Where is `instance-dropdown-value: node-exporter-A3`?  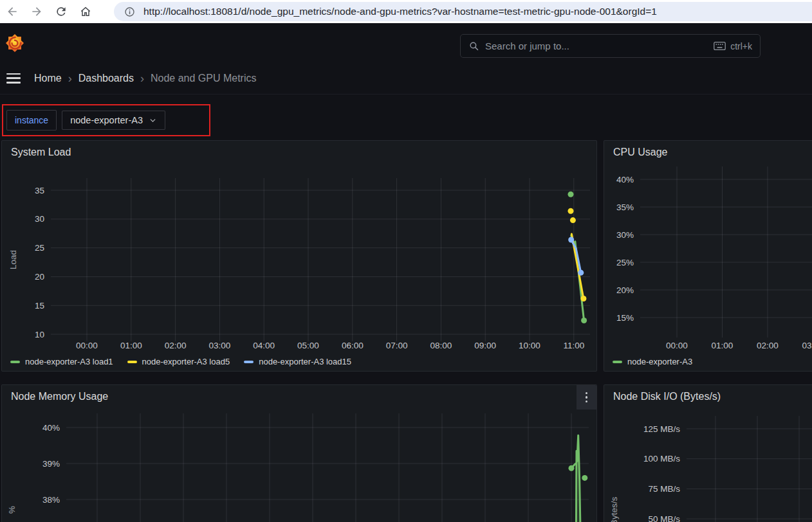 instance-dropdown-value: node-exporter-A3 is located at coordinates (107, 120).